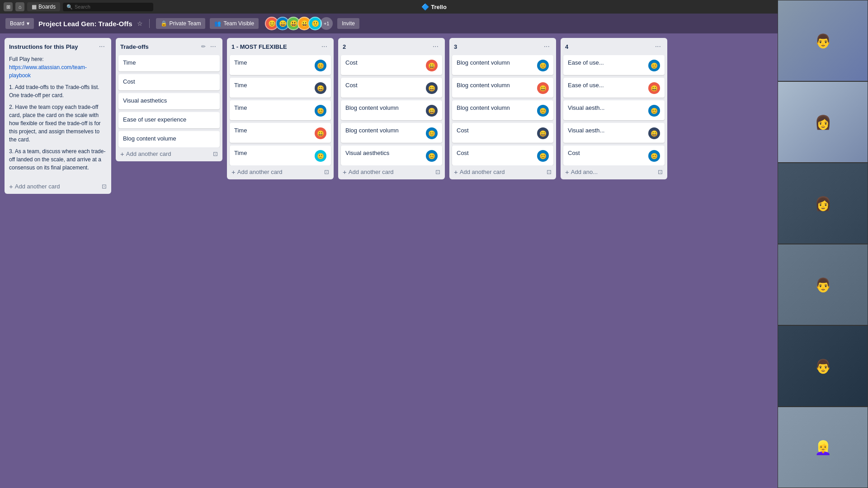 This screenshot has height=488, width=868. I want to click on card-cost: Cost, so click(169, 82).